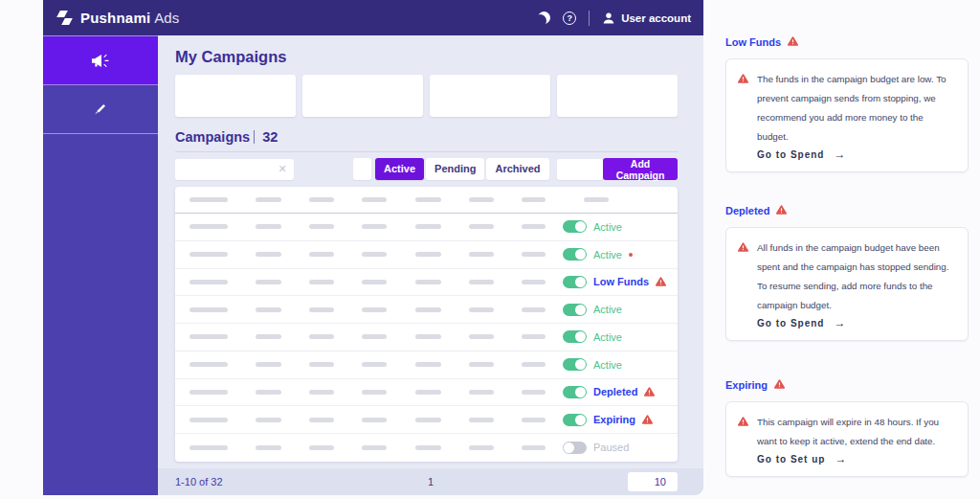 Image resolution: width=980 pixels, height=499 pixels. What do you see at coordinates (234, 170) in the screenshot?
I see `search-input` at bounding box center [234, 170].